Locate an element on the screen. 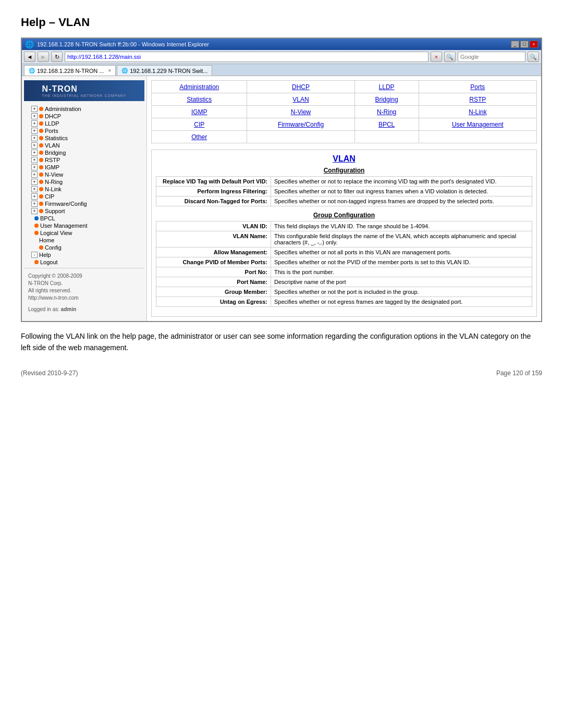  expand-nview: + is located at coordinates (34, 175).